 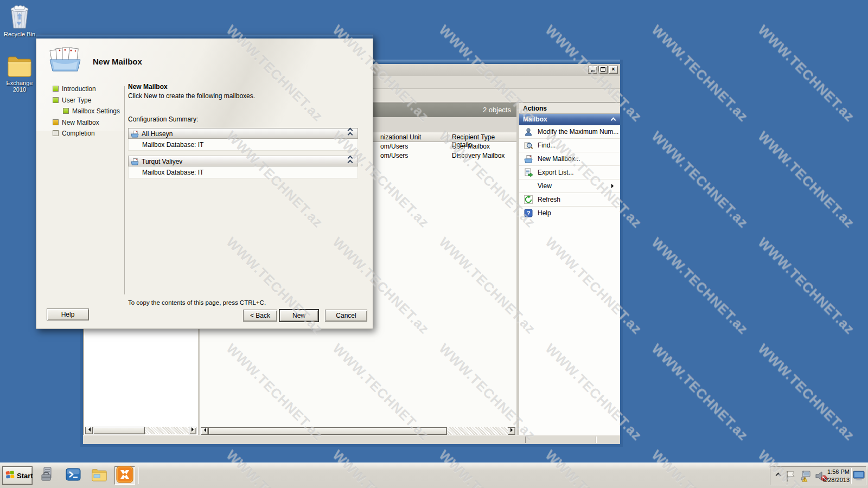 I want to click on wizard-title: New Mailbox, so click(x=117, y=62).